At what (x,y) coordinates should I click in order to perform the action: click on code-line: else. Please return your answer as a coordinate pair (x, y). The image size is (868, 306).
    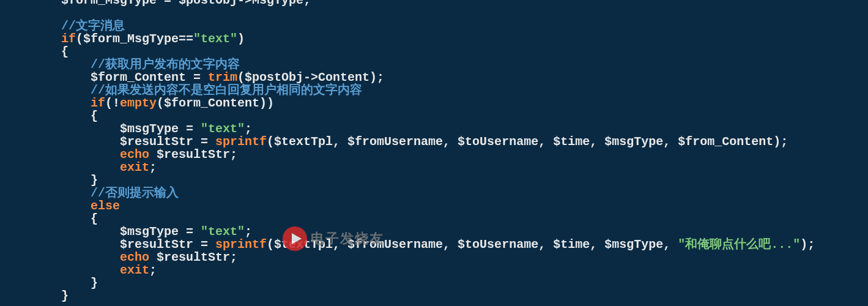
    Looking at the image, I should click on (91, 206).